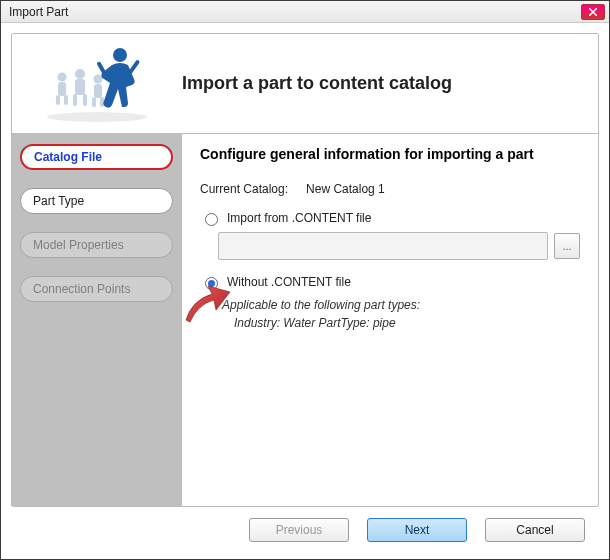  What do you see at coordinates (299, 218) in the screenshot?
I see `radio-import-label: Import from .CONTENT file` at bounding box center [299, 218].